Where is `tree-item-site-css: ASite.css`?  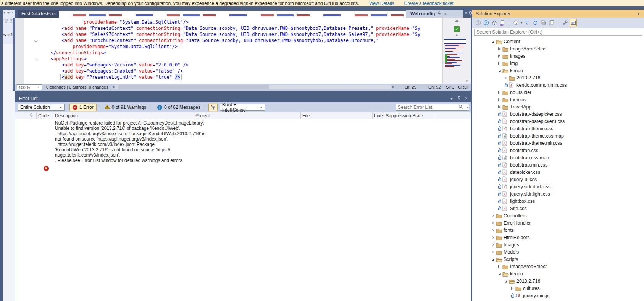 tree-item-site-css: ASite.css is located at coordinates (558, 209).